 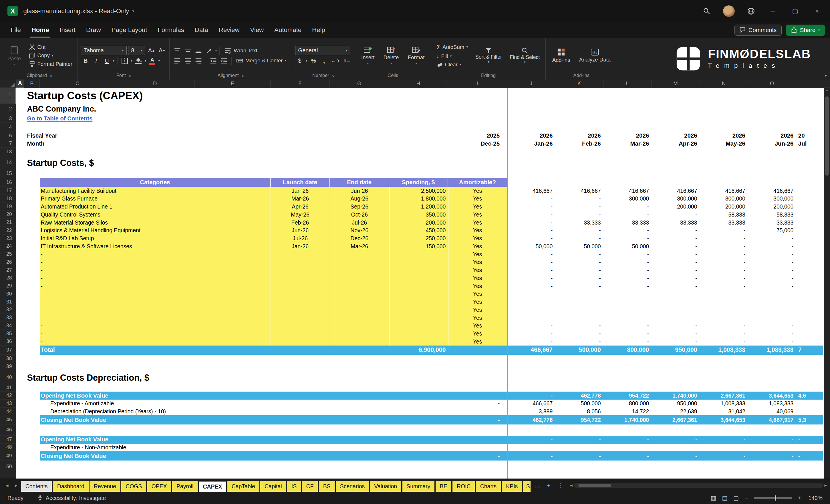 I want to click on fiscal-year-value: 2026, so click(x=723, y=136).